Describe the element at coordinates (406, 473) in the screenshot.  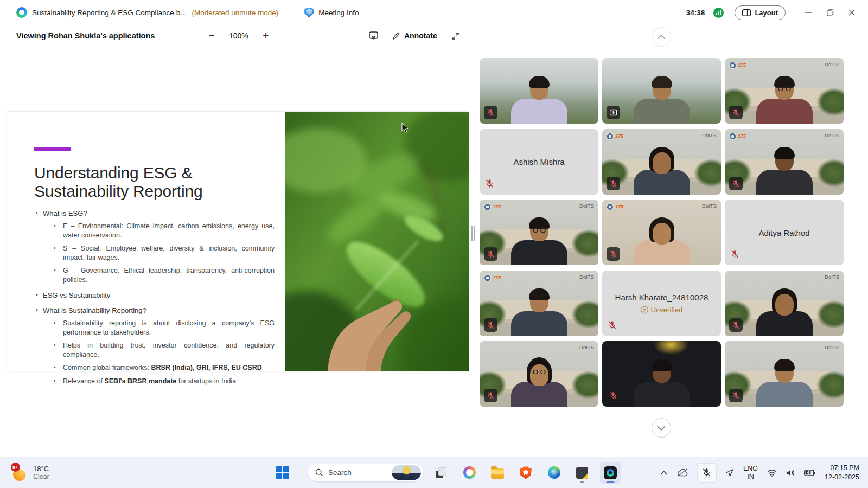
I see `search-highlight-image` at that location.